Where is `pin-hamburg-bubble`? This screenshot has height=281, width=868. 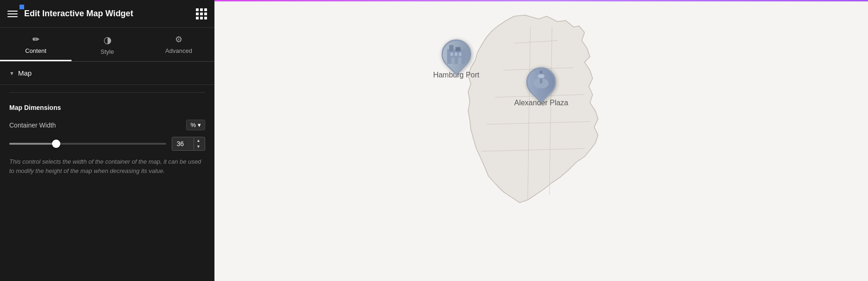 pin-hamburg-bubble is located at coordinates (457, 55).